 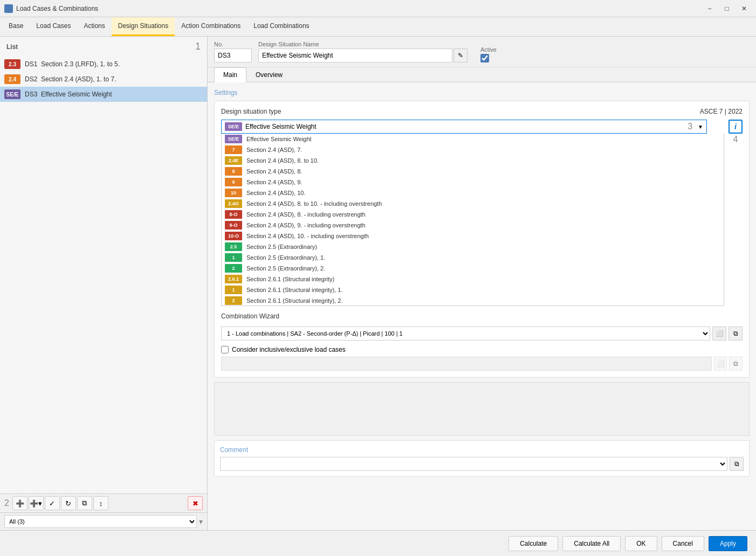 What do you see at coordinates (16, 27) in the screenshot?
I see `menu-item-base: Base` at bounding box center [16, 27].